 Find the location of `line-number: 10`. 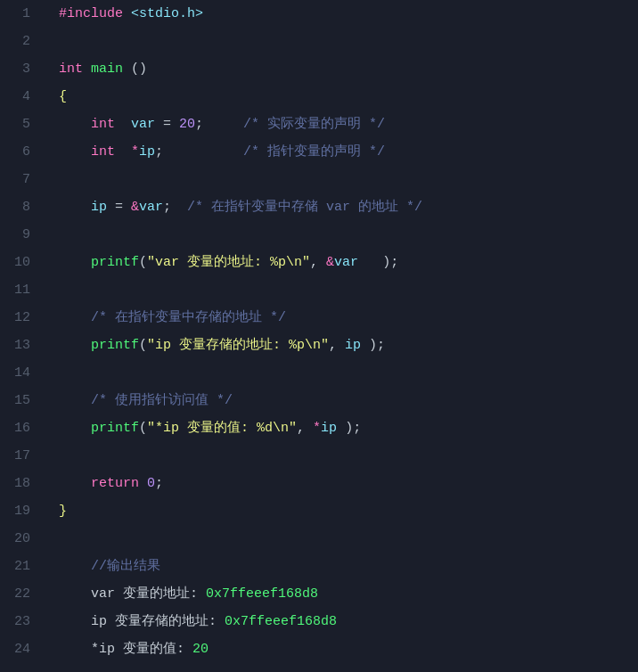

line-number: 10 is located at coordinates (20, 262).